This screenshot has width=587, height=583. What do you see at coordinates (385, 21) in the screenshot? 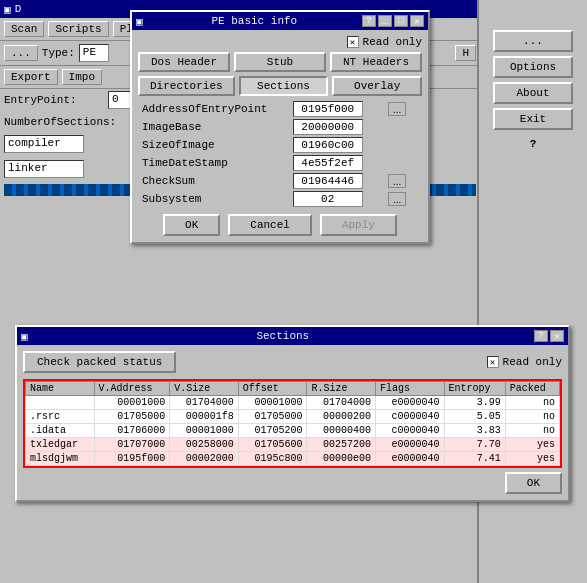
I see `pe-modal-minimize-btn: _` at bounding box center [385, 21].